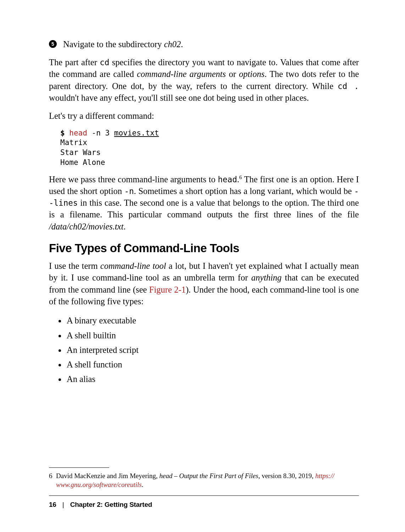  Describe the element at coordinates (86, 226) in the screenshot. I see `em-filepath: /data/ch02/movies.txt` at that location.